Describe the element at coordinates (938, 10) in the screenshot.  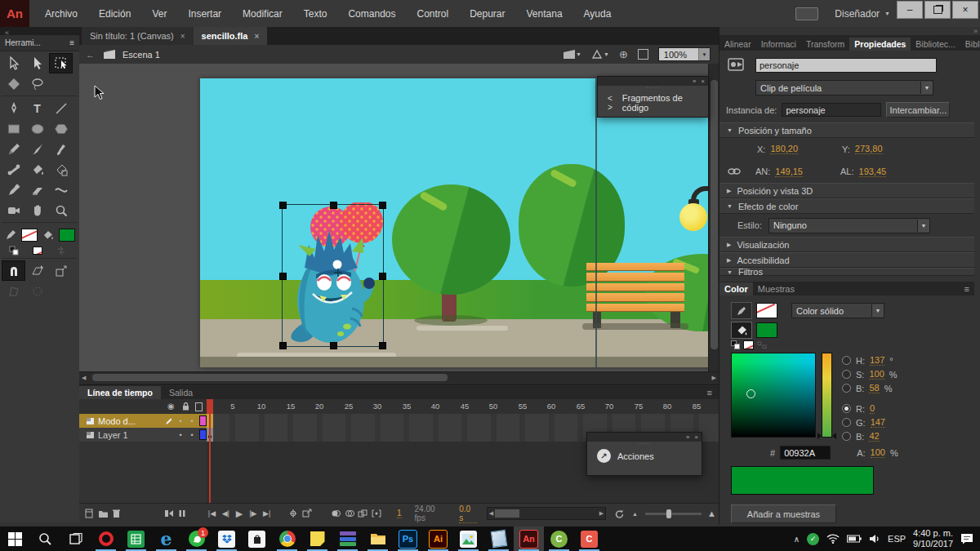
I see `restore-button` at that location.